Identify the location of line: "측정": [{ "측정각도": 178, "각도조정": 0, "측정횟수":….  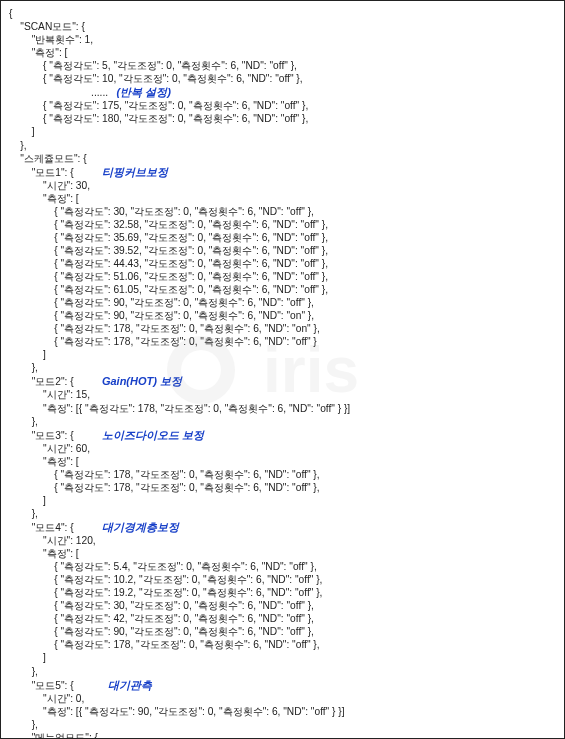
(180, 408).